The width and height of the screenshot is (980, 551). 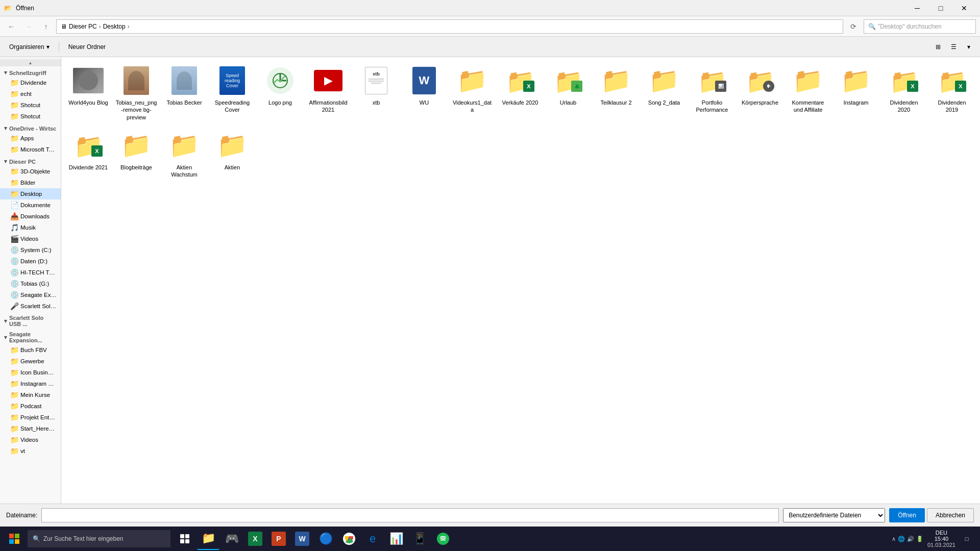 What do you see at coordinates (31, 194) in the screenshot?
I see `sidebar-item-desktop: 📁 Desktop` at bounding box center [31, 194].